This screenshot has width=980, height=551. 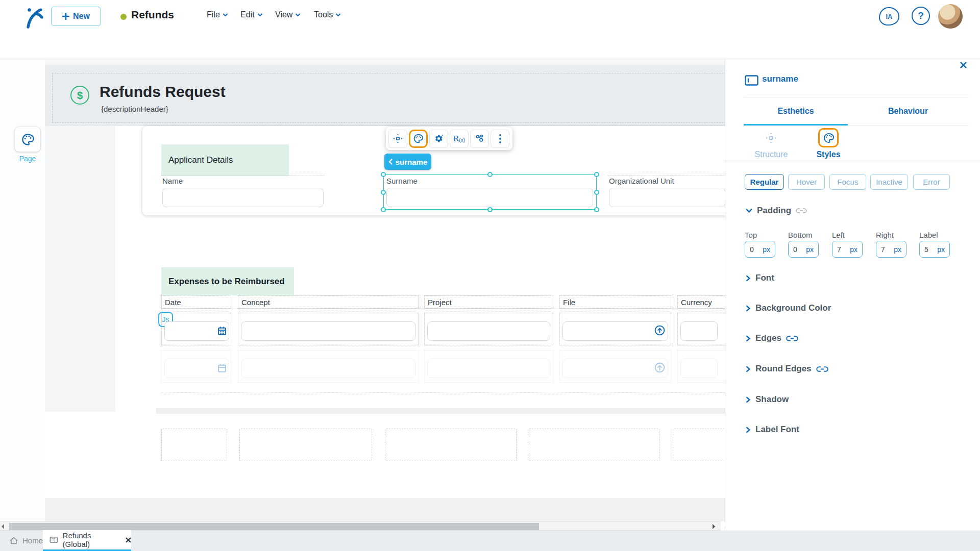 What do you see at coordinates (196, 302) in the screenshot?
I see `column-header-date: Date` at bounding box center [196, 302].